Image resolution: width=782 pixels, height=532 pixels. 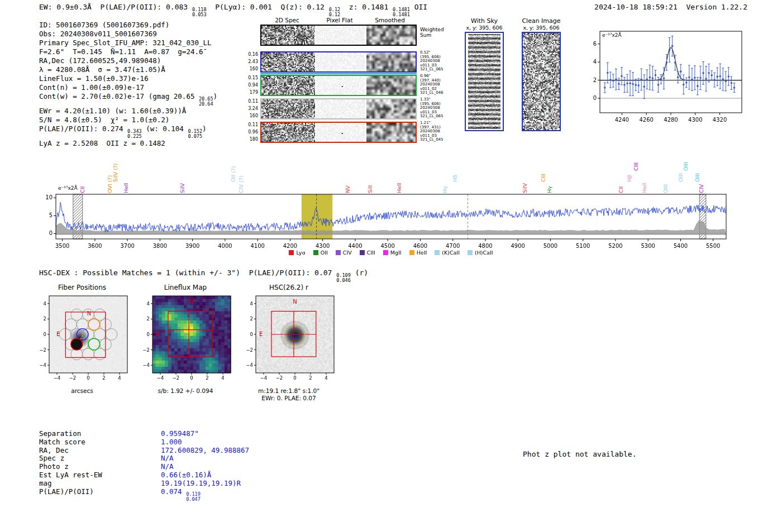 What do you see at coordinates (203, 276) in the screenshot?
I see `hsc-dex-line: HSC-DEX : Possible Matches = 1 (within +…` at bounding box center [203, 276].